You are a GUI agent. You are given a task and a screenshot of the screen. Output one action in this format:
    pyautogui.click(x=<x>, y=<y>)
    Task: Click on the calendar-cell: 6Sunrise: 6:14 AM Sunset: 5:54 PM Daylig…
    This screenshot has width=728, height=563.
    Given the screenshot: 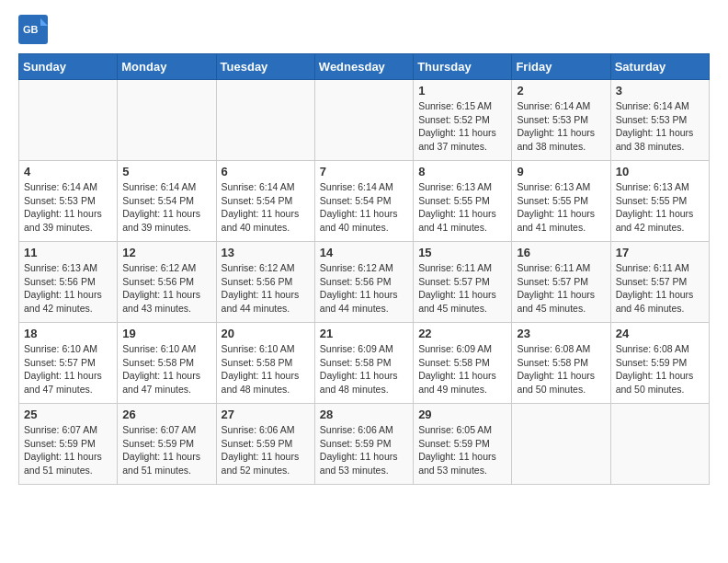 What is the action you would take?
    pyautogui.click(x=265, y=201)
    